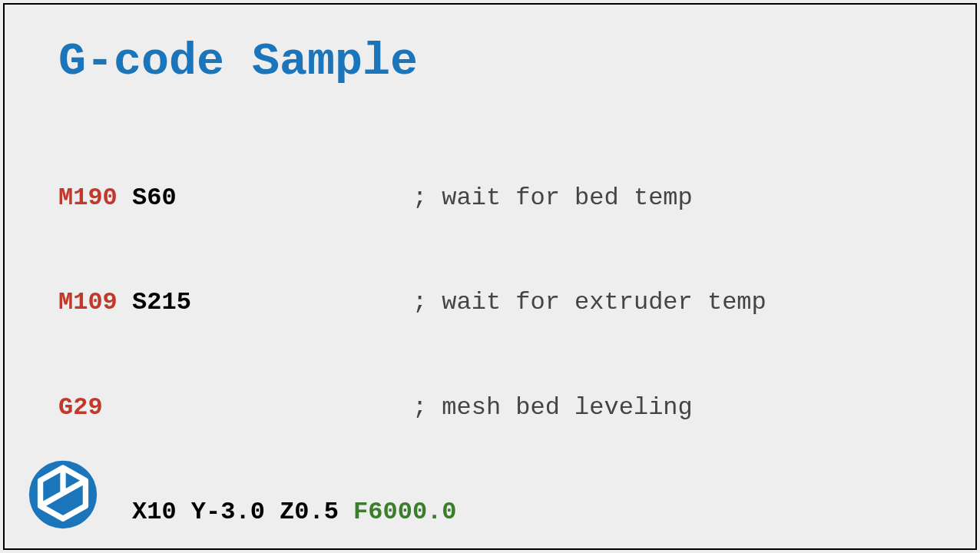 This screenshot has height=553, width=980. What do you see at coordinates (243, 512) in the screenshot?
I see `gcode-args: X10 Y-3.0 Z0.5` at bounding box center [243, 512].